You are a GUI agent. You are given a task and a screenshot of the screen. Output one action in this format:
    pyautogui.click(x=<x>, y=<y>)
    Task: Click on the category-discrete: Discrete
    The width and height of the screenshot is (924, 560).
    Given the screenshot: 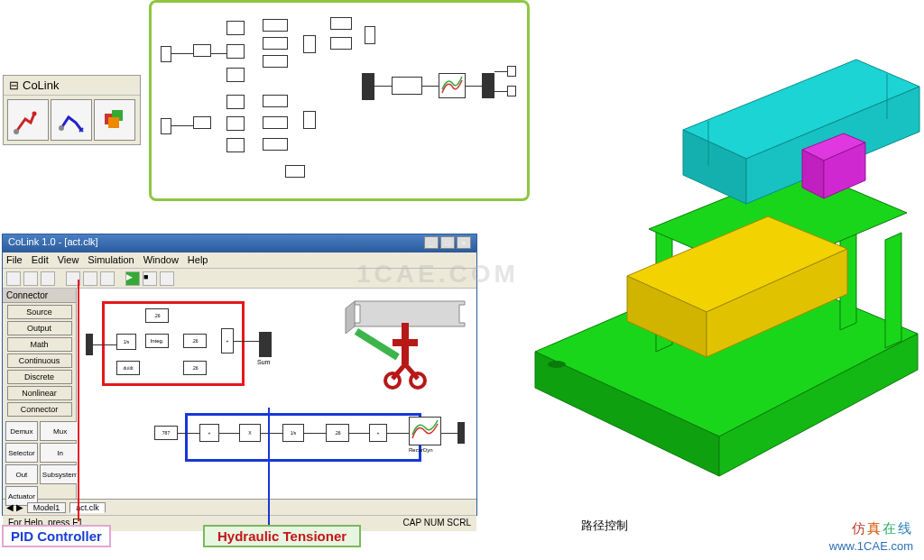 What is the action you would take?
    pyautogui.click(x=40, y=377)
    